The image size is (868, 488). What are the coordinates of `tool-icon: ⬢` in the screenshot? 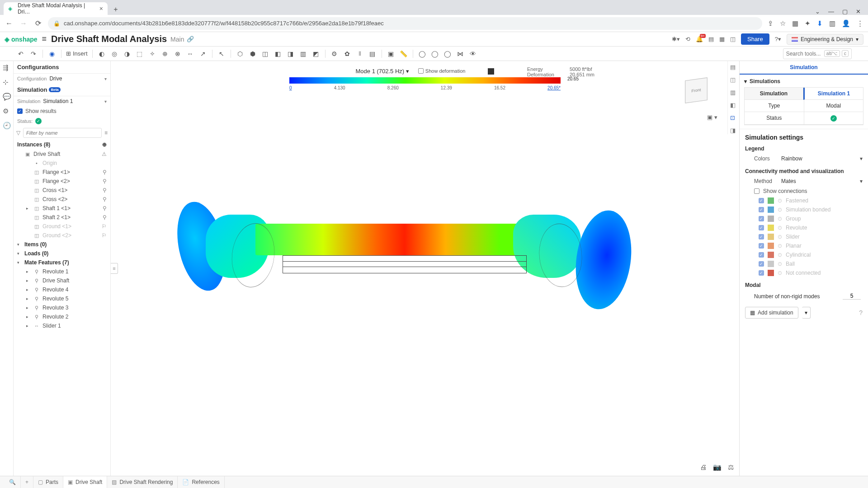 It's located at (253, 54).